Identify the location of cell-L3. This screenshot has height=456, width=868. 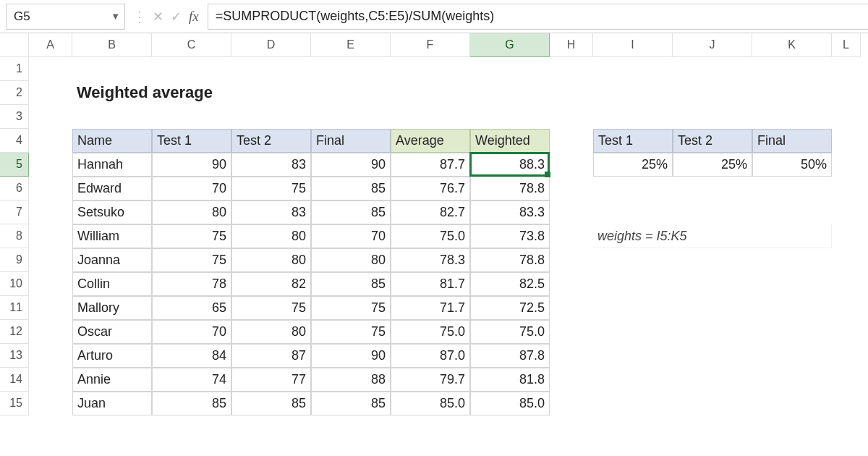
(846, 117).